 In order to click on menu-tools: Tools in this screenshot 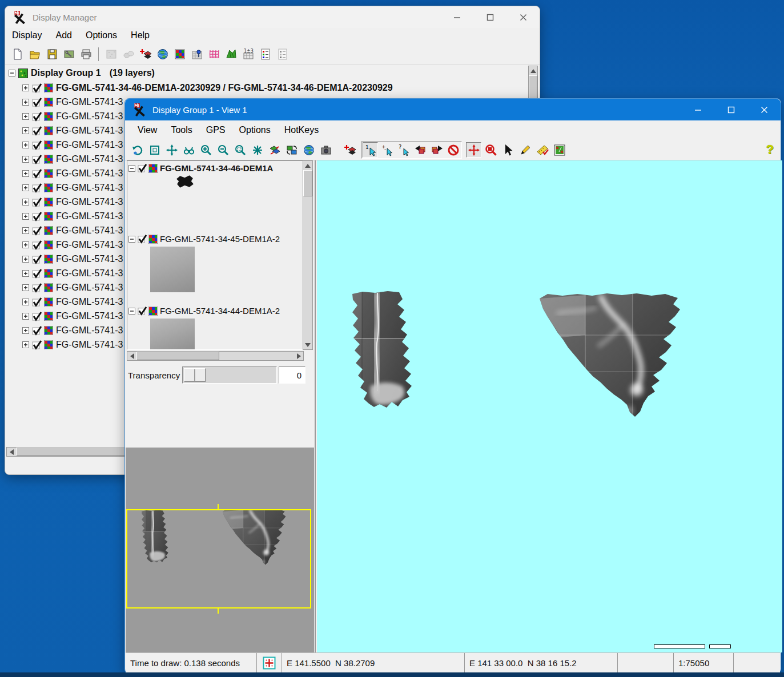, I will do `click(182, 130)`.